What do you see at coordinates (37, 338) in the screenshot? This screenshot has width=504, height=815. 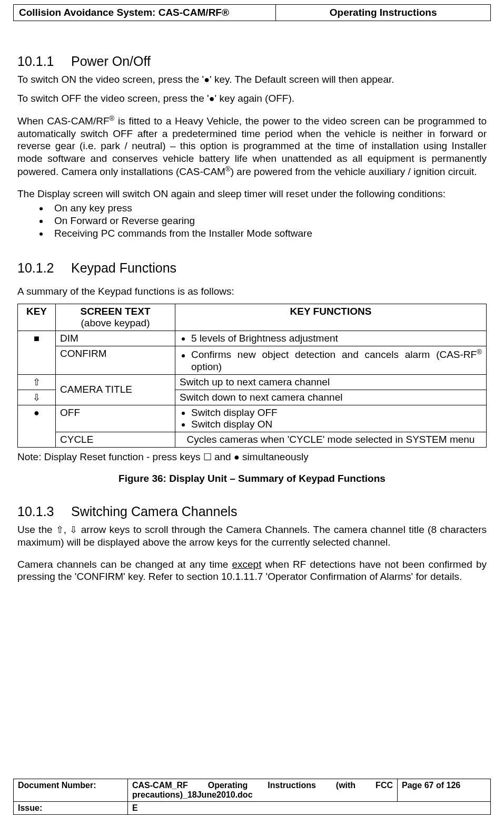 I see `square-icon: ■` at bounding box center [37, 338].